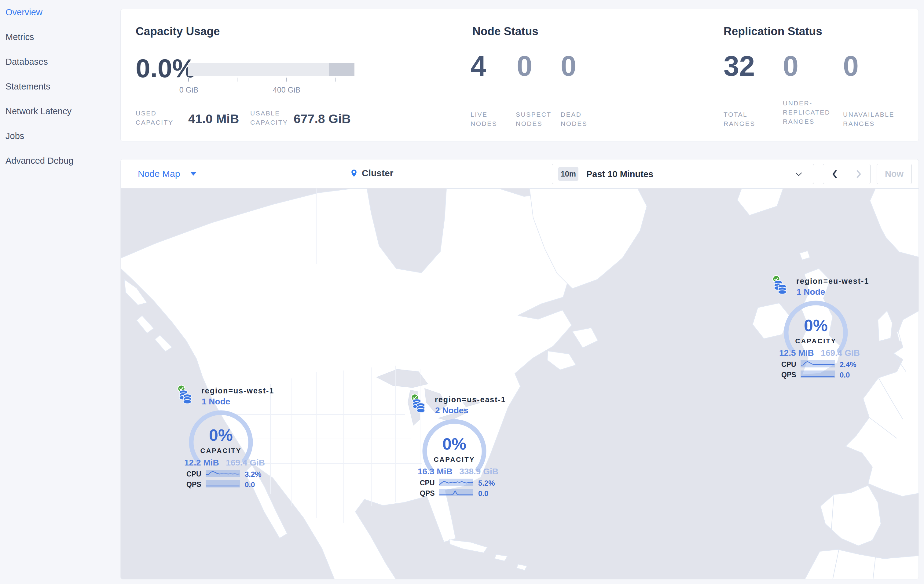 The width and height of the screenshot is (924, 584). Describe the element at coordinates (275, 118) in the screenshot. I see `usable-capacity-label: USABLE CAPACITY` at that location.